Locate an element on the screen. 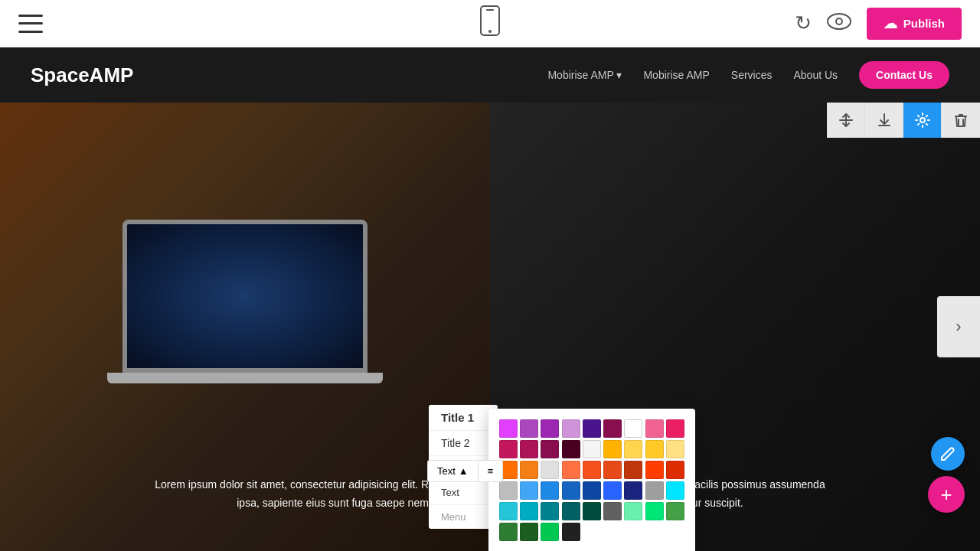 The height and width of the screenshot is (551, 980). preview-icon is located at coordinates (839, 24).